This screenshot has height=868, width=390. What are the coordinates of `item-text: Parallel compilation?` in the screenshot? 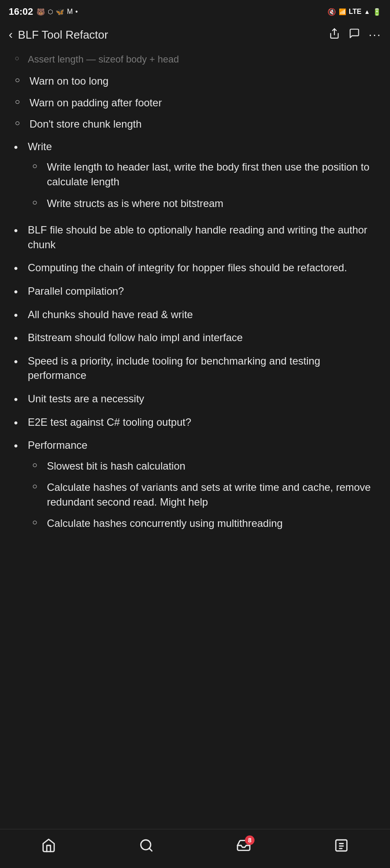 It's located at (76, 291).